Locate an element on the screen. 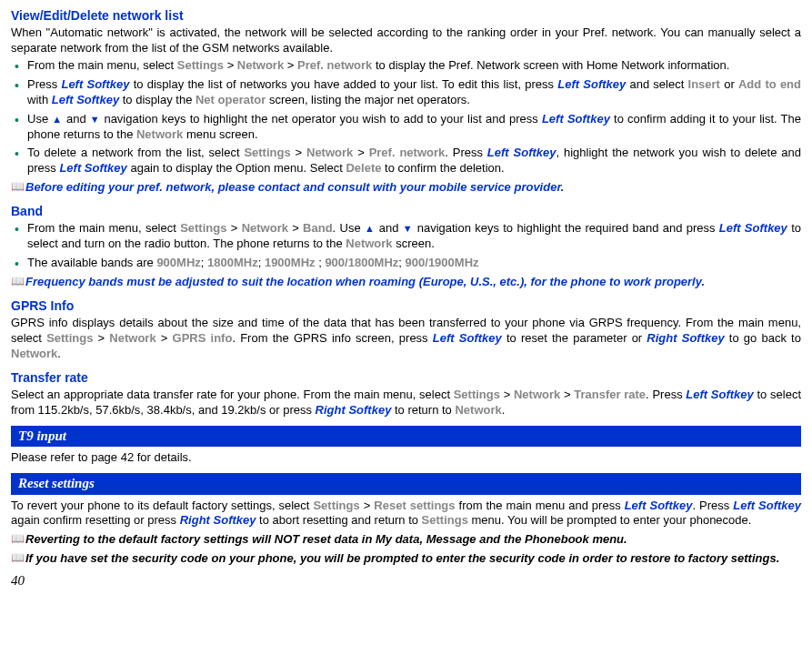 This screenshot has width=812, height=665. page-number: 40 is located at coordinates (406, 581).